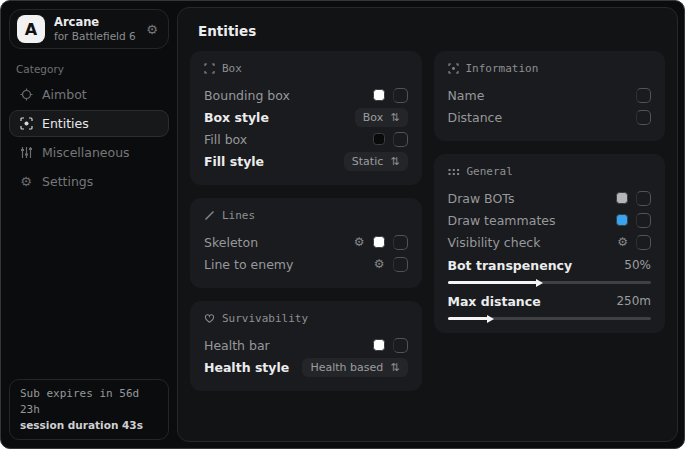  What do you see at coordinates (265, 318) in the screenshot?
I see `card-title: Survivability` at bounding box center [265, 318].